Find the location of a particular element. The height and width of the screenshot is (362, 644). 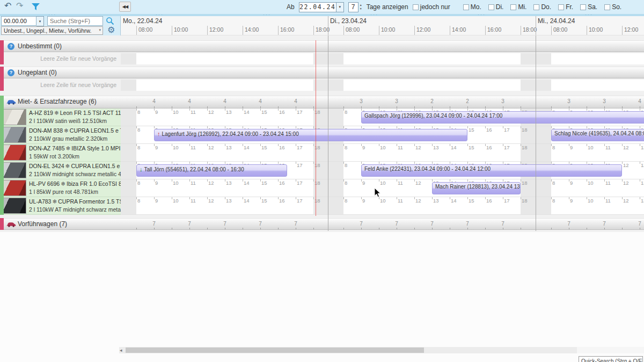

group-name: Miet- & Ersatzfahrzeuge (6) is located at coordinates (57, 102).